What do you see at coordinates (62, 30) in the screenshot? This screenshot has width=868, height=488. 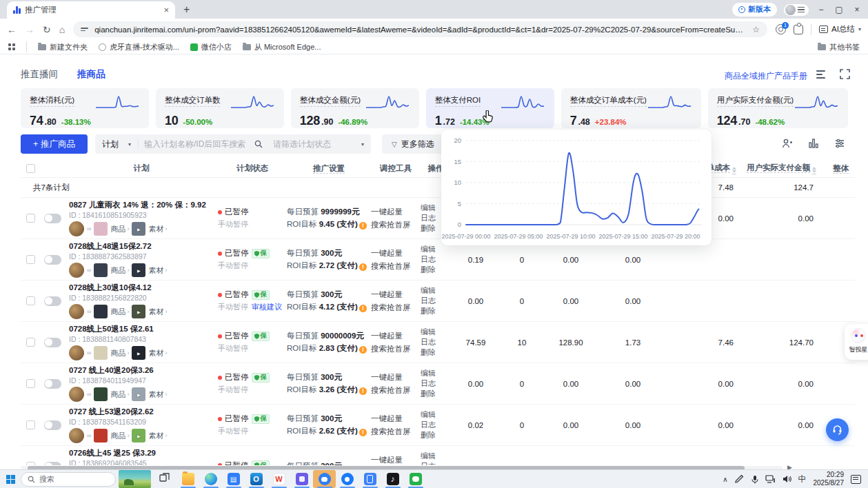 I see `home-button: ⌂` at bounding box center [62, 30].